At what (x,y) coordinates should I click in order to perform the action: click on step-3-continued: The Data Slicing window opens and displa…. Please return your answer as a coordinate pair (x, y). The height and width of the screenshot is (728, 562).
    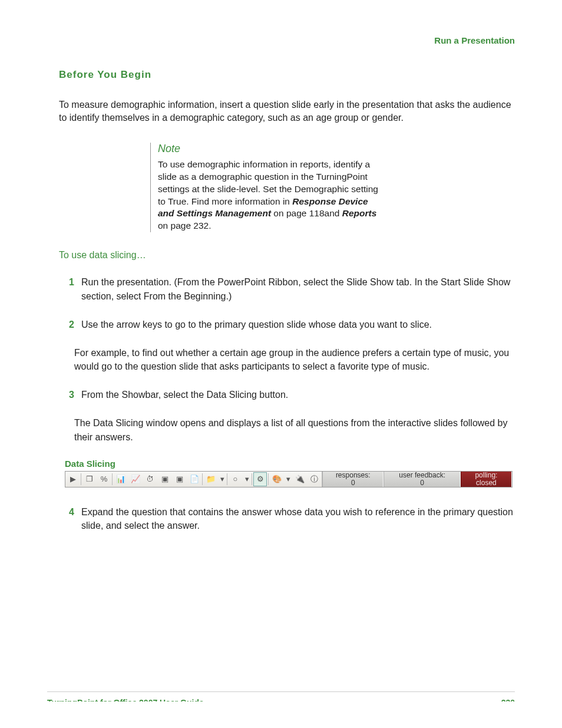
    Looking at the image, I should click on (295, 430).